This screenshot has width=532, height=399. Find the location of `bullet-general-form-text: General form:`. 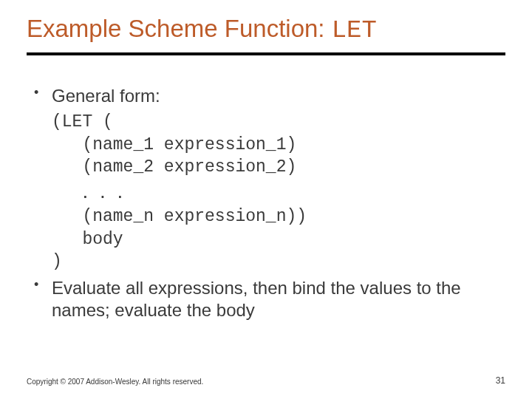

bullet-general-form-text: General form: is located at coordinates (106, 96).